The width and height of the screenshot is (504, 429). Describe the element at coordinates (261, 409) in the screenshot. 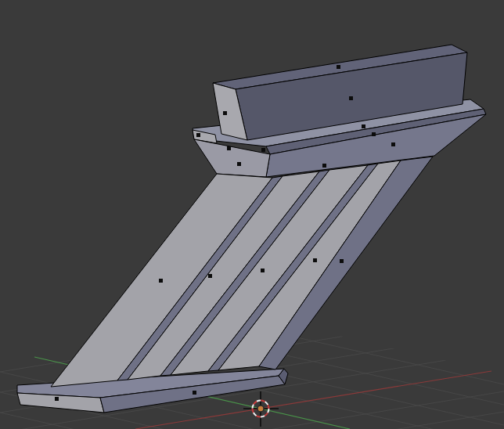

I see `cursor-center-dot` at that location.